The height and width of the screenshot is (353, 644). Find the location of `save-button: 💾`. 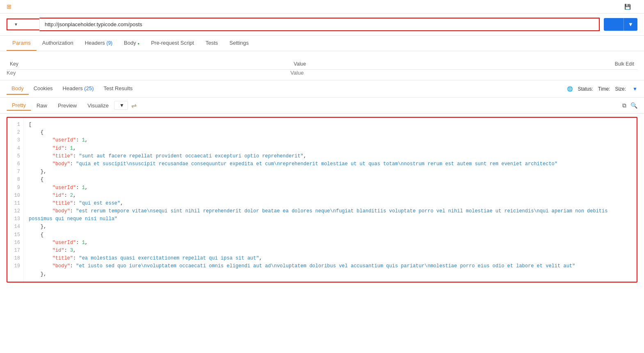

save-button: 💾 is located at coordinates (628, 7).